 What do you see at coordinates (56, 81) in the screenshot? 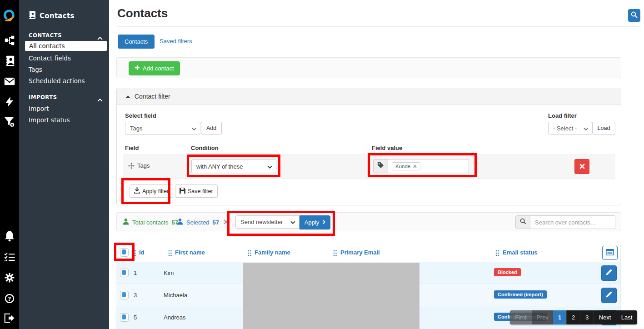
I see `sidebar-item-scheduled-actions: Scheduled actions` at bounding box center [56, 81].